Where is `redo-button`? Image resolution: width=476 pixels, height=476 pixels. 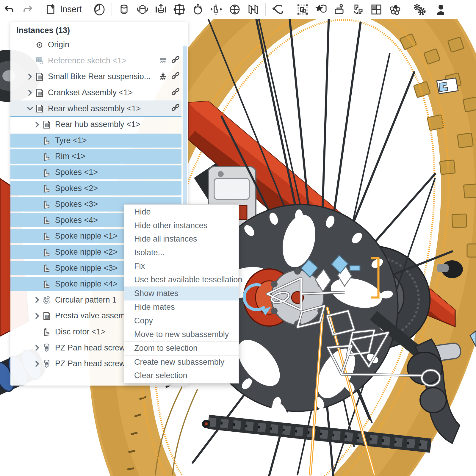 redo-button is located at coordinates (28, 10).